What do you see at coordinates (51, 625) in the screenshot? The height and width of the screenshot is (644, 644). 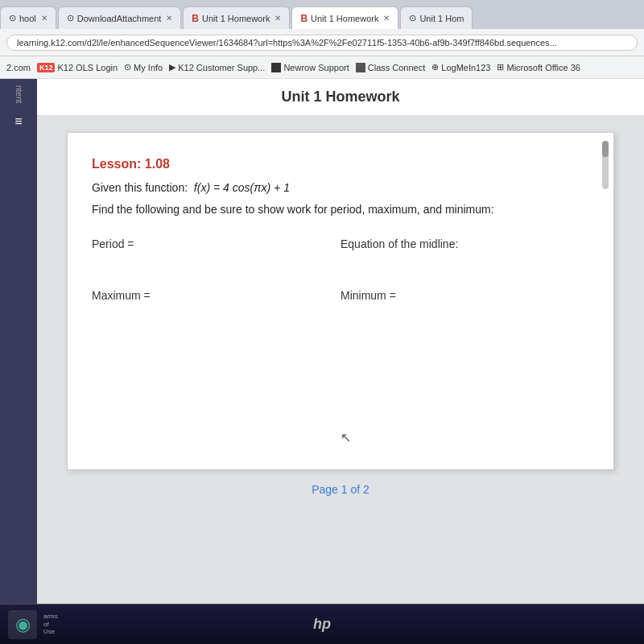 I see `taskbar-app-label: armsofUse` at bounding box center [51, 625].